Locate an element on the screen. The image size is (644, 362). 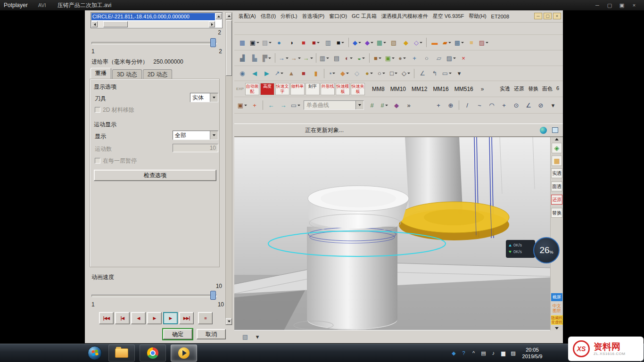
toolbar-icon: ▾ is located at coordinates (257, 337).